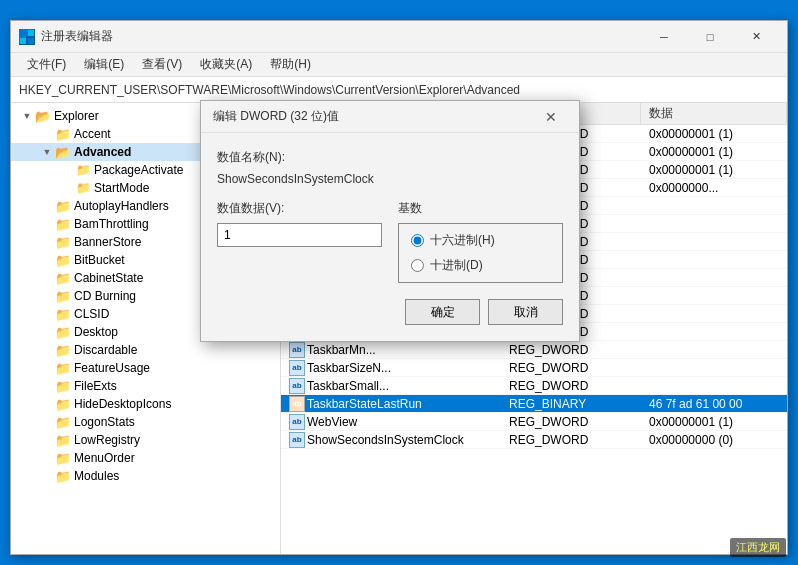 This screenshot has width=798, height=565. I want to click on dec-radio-label: 十进制(D), so click(480, 266).